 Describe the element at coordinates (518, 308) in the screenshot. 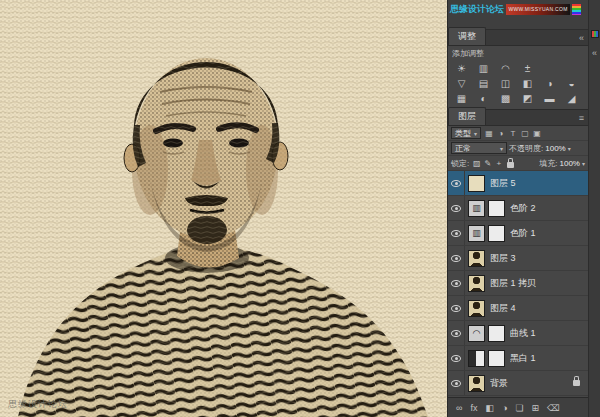

I see `layer-row: 图层 4` at that location.